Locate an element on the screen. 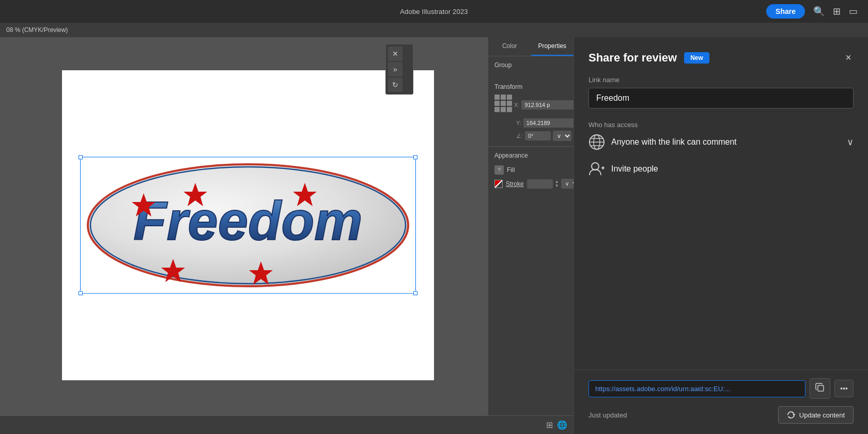 This screenshot has width=868, height=434. arrange-windows-icon: ▭ is located at coordinates (854, 11).